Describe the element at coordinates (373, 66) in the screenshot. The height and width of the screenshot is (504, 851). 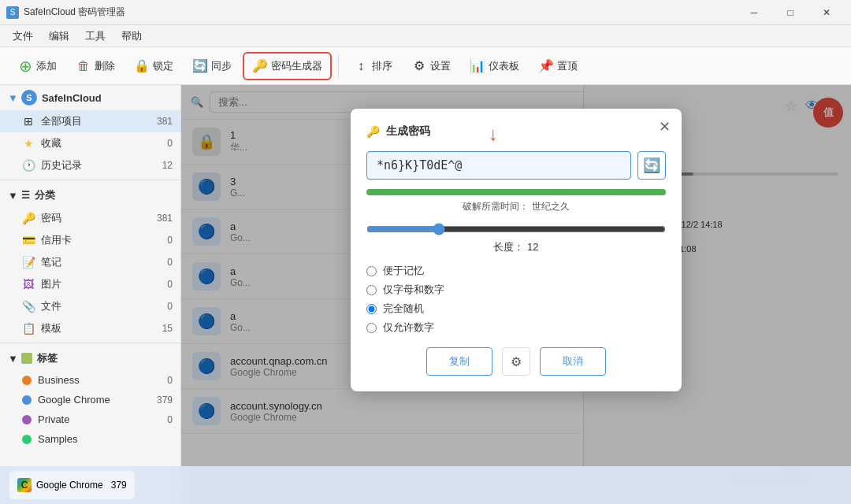
I see `sort-button: ↕ 排序` at that location.